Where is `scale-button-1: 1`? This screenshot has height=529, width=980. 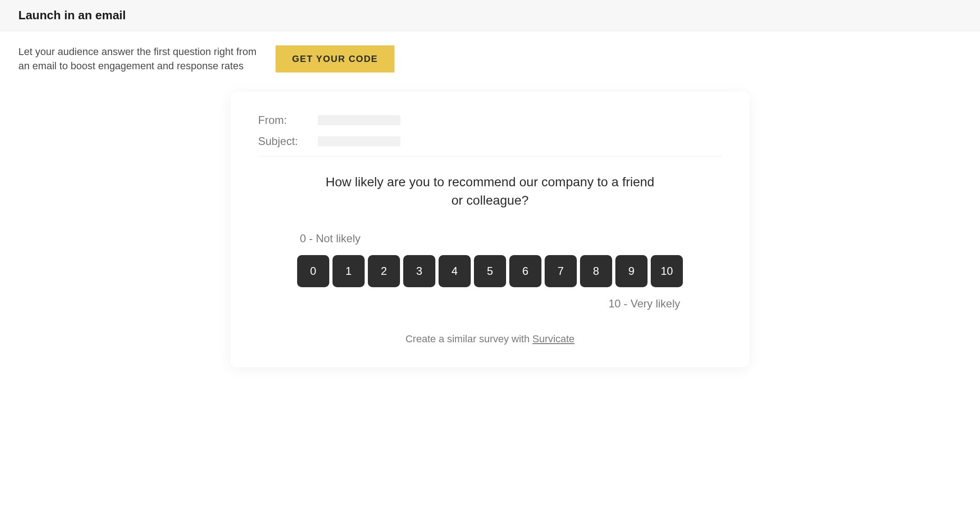
scale-button-1: 1 is located at coordinates (349, 271).